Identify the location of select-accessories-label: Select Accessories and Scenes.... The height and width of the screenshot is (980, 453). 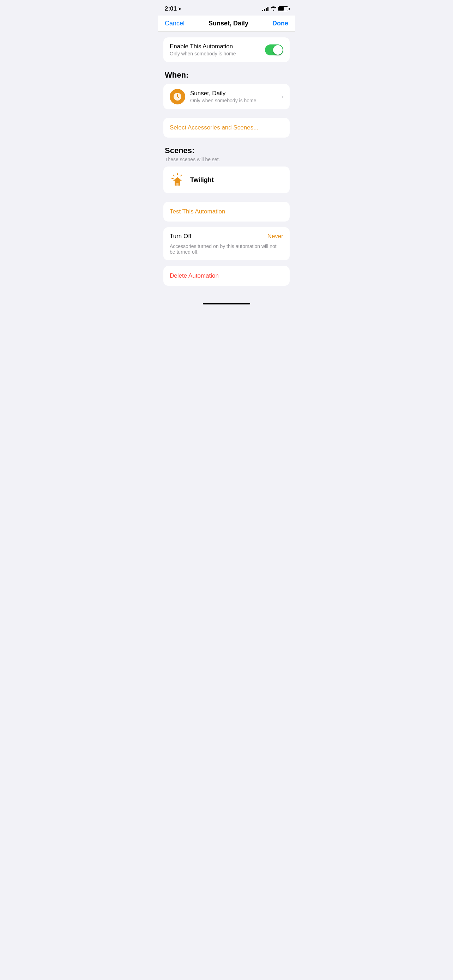
(214, 127).